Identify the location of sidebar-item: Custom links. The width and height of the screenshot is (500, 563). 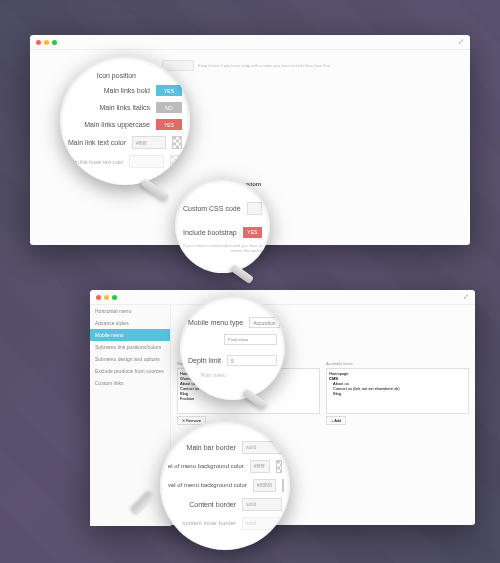
(130, 383).